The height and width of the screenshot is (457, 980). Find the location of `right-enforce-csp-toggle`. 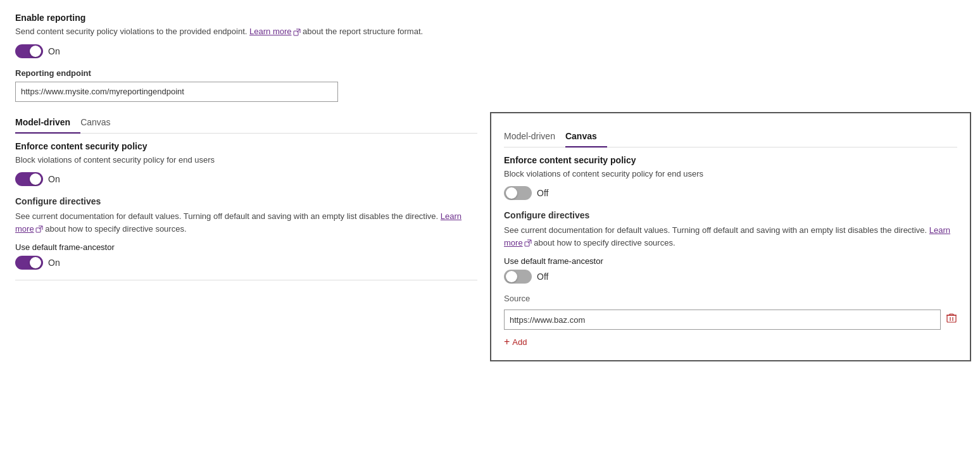

right-enforce-csp-toggle is located at coordinates (518, 193).